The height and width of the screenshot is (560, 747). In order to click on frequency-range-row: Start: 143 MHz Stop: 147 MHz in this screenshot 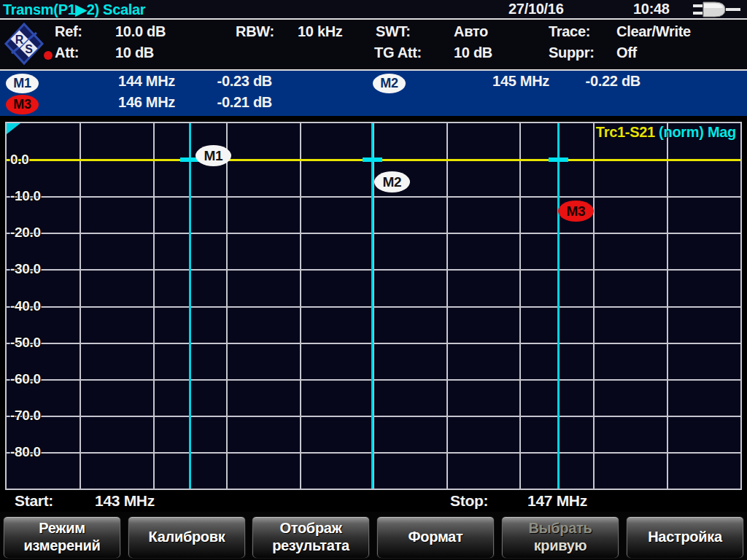, I will do `click(374, 501)`.